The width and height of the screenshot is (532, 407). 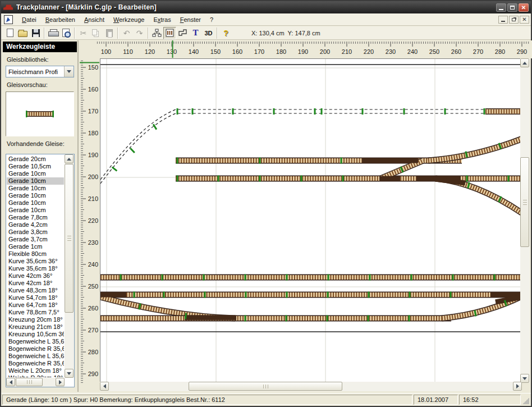 What do you see at coordinates (35, 254) in the screenshot?
I see `list-item: Flexible 80cm` at bounding box center [35, 254].